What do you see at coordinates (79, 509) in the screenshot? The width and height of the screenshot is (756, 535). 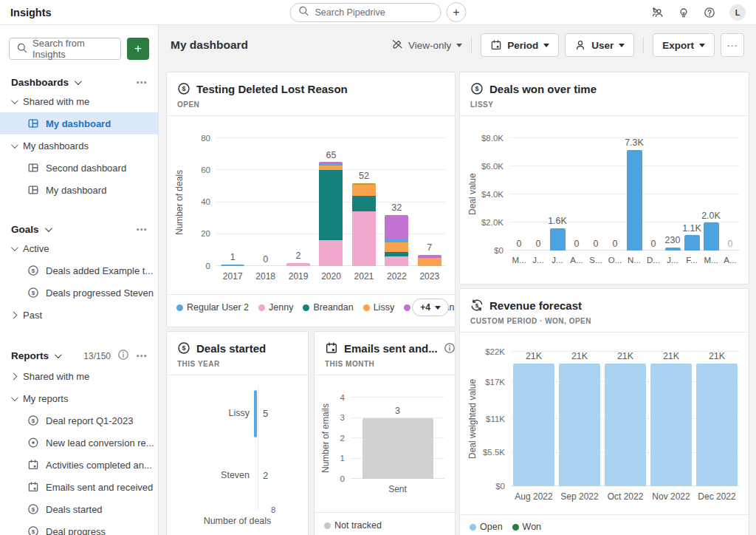 I see `sidebar-item-deals-started: $Deals started` at bounding box center [79, 509].